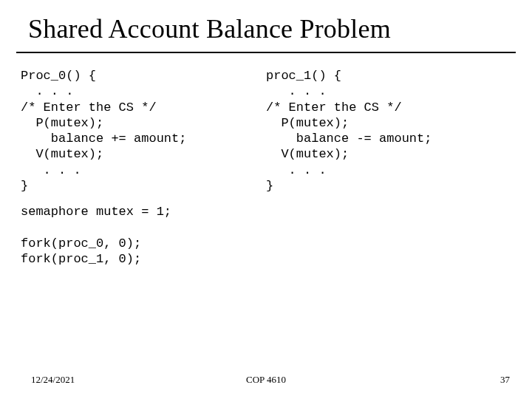  I want to click on proc1-code: proc_1() { . . . /* Enter the CS */ P(mu…, so click(389, 131).